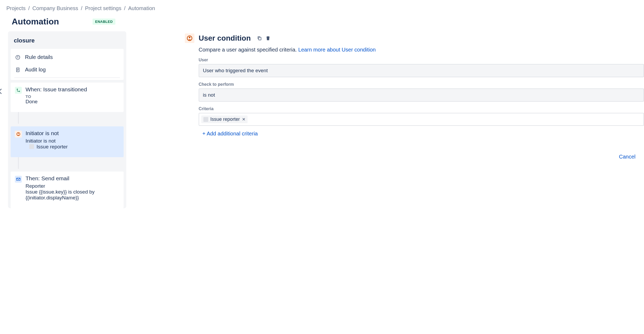  Describe the element at coordinates (67, 57) in the screenshot. I see `nav-rule-details: Rule details` at that location.